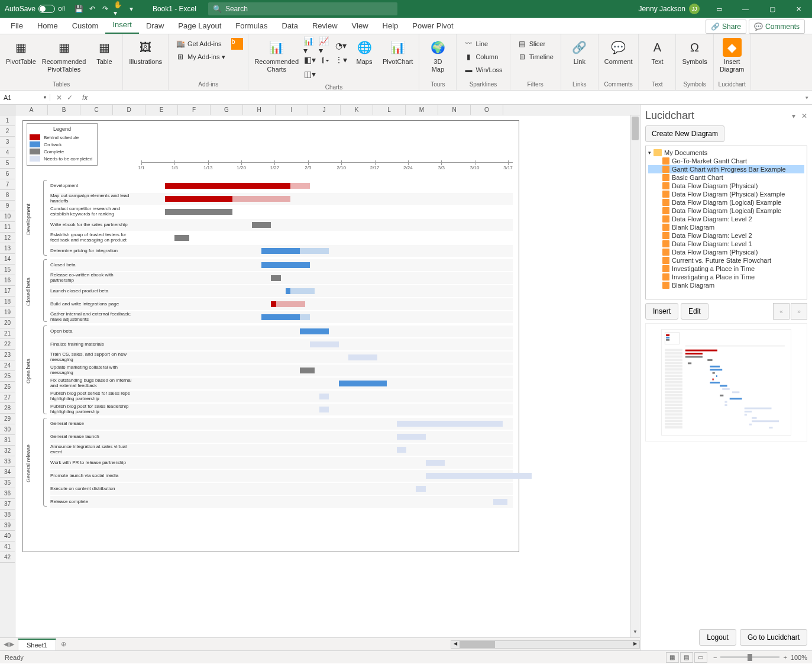 Image resolution: width=812 pixels, height=664 pixels. I want to click on minimize-icon: —, so click(745, 9).